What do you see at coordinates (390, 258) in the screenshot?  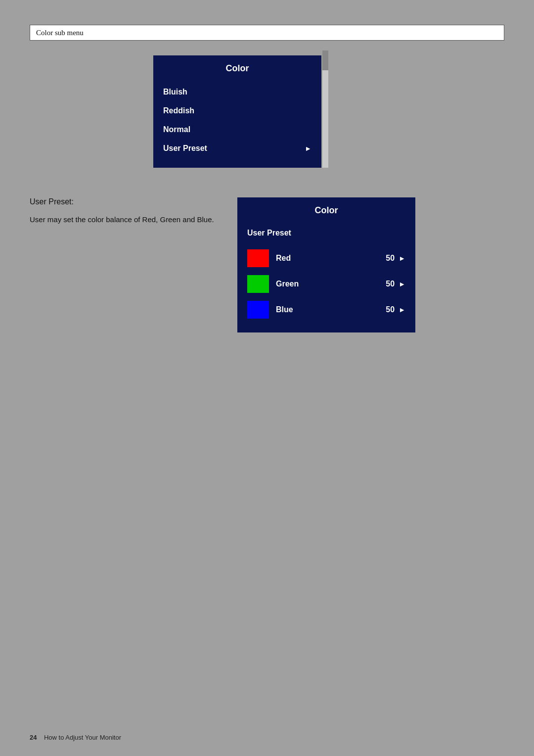 I see `red-value: 50` at bounding box center [390, 258].